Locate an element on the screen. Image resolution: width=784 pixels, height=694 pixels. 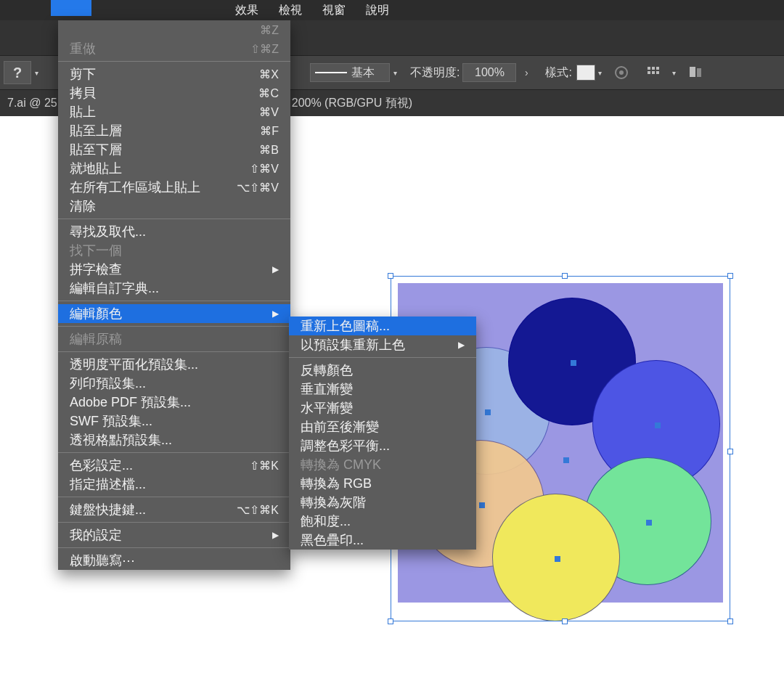
menu-flatten-preset: 透明度平面化預設集... is located at coordinates (174, 364).